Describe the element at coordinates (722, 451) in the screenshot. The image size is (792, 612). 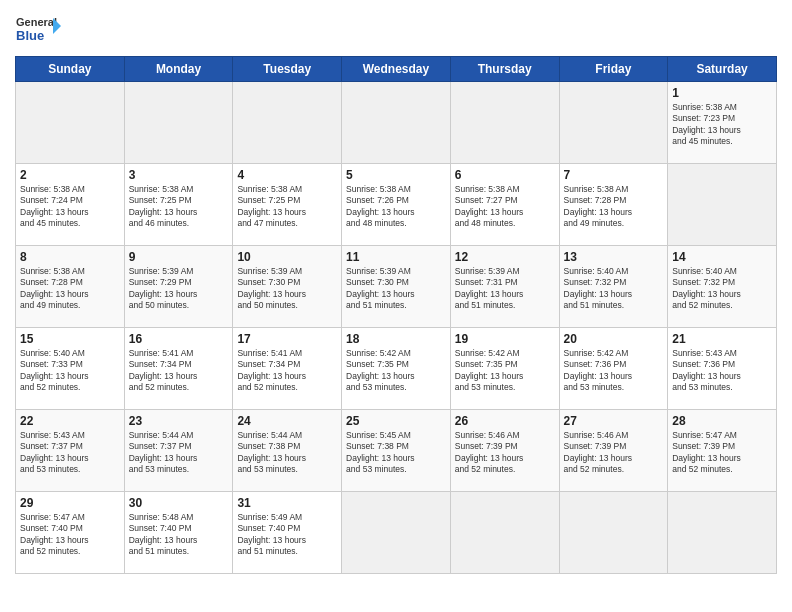
I see `day-cell-28: 28Sunrise: 5:47 AMSunset: 7:39 PMDayligh…` at that location.